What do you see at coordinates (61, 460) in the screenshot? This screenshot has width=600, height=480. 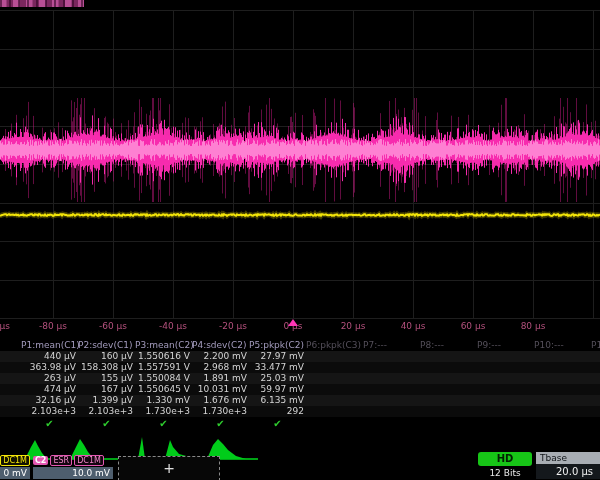 I see `c2-esr-badge: ESR` at bounding box center [61, 460].